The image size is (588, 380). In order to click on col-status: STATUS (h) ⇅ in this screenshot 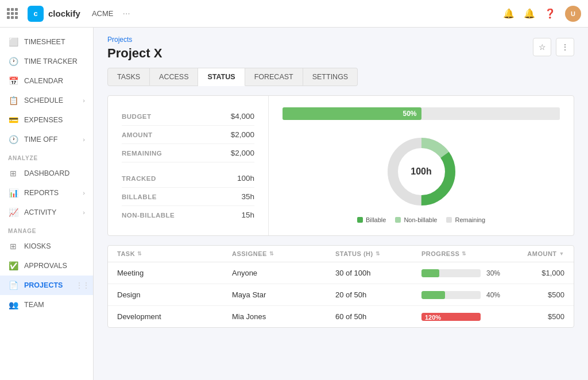, I will do `click(378, 254)`.